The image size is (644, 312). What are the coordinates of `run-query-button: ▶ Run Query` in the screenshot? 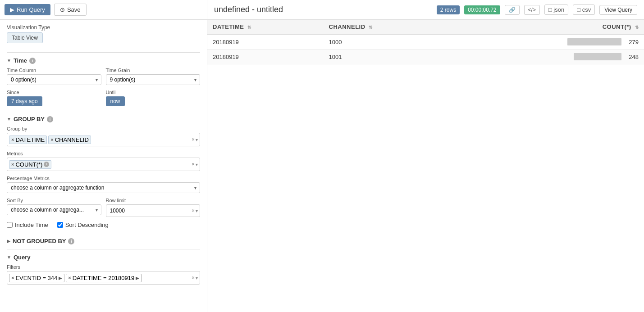 It's located at (27, 10).